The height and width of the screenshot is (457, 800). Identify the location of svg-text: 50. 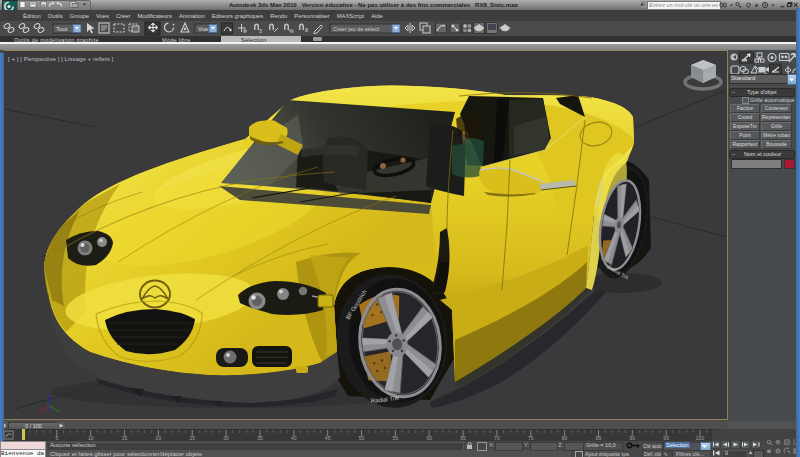
(362, 438).